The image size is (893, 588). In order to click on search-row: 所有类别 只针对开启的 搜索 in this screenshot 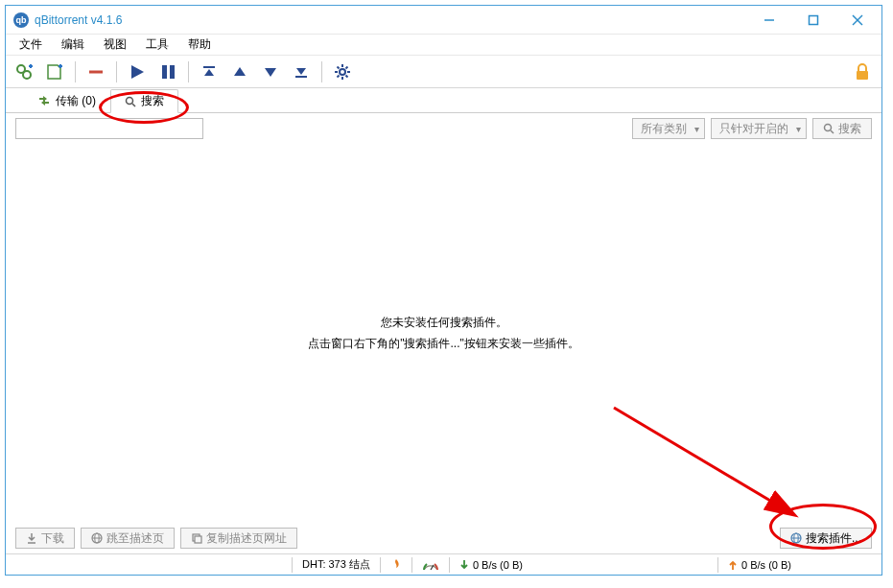, I will do `click(443, 129)`.